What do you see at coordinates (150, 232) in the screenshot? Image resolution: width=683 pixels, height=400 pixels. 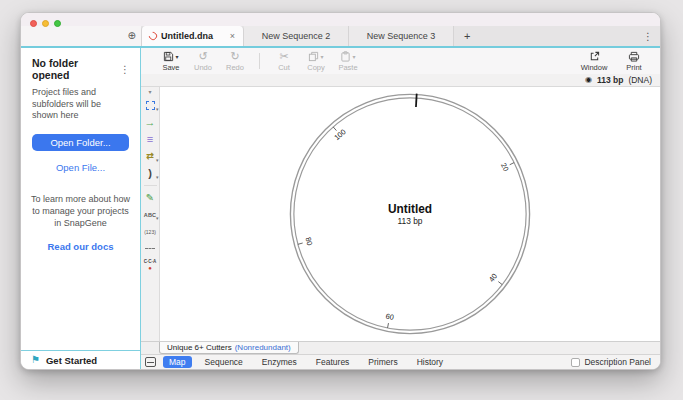 I see `numbering-icon: (123)` at bounding box center [150, 232].